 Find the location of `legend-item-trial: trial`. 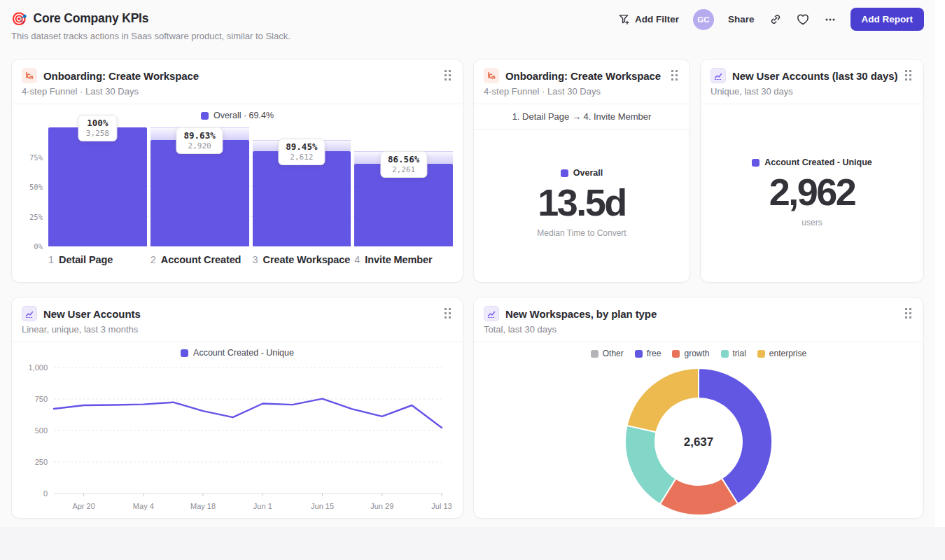

legend-item-trial: trial is located at coordinates (734, 354).